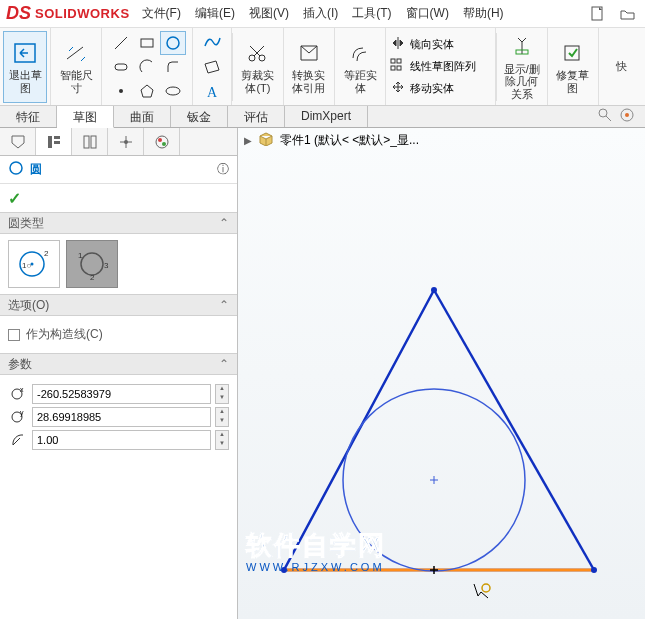 The width and height of the screenshot is (645, 619). Describe the element at coordinates (212, 41) in the screenshot. I see `spline-tool` at that location.